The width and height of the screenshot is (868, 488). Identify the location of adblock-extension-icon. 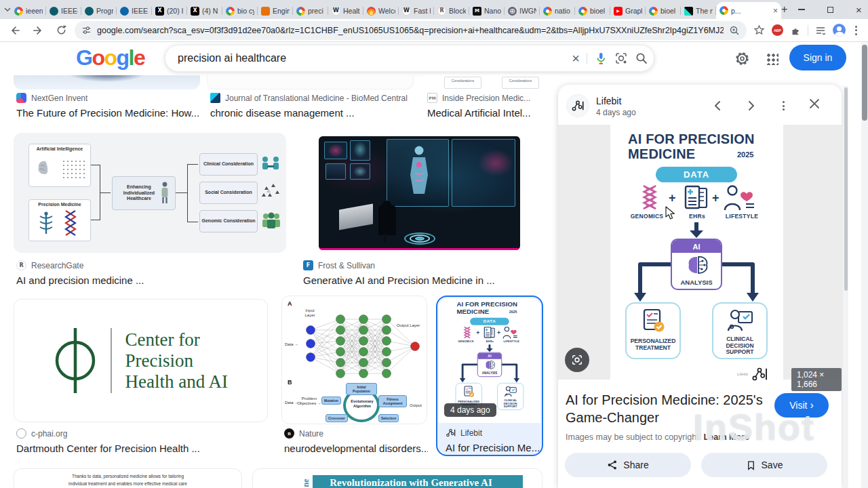
(777, 30).